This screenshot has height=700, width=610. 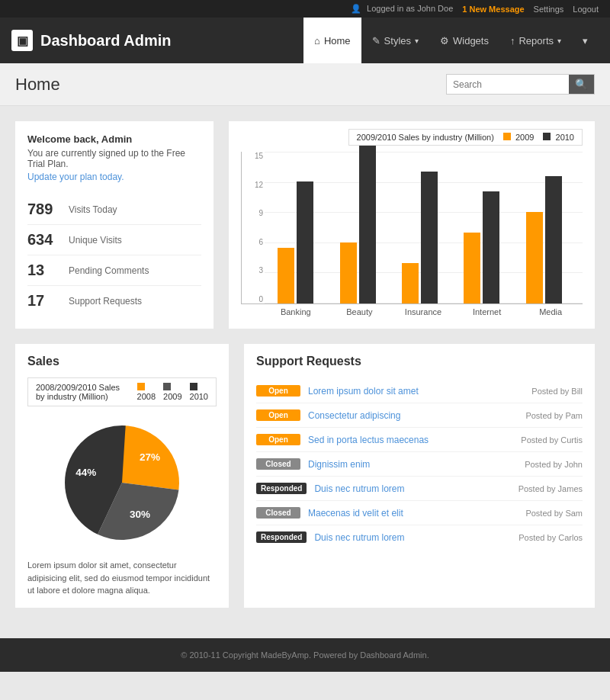 What do you see at coordinates (419, 464) in the screenshot?
I see `support-list: Open Lorem ipsum dolor sit amet Posted b…` at bounding box center [419, 464].